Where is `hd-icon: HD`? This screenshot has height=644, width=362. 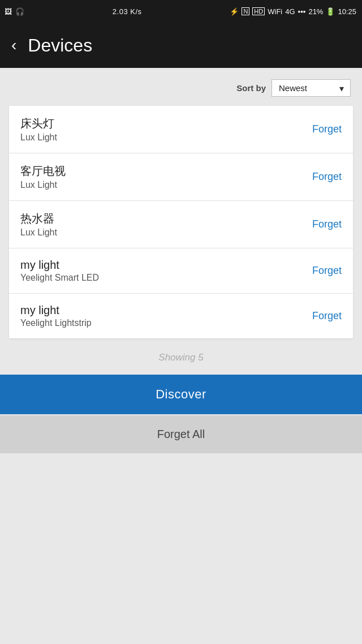
hd-icon: HD is located at coordinates (258, 11).